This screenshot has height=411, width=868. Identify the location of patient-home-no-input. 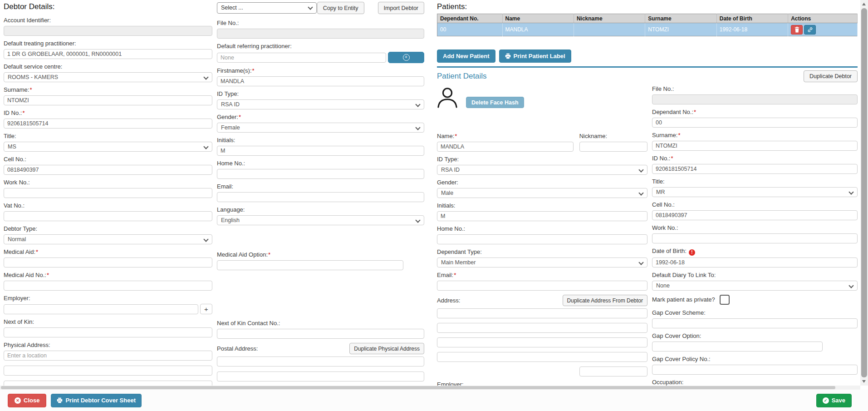
(542, 239).